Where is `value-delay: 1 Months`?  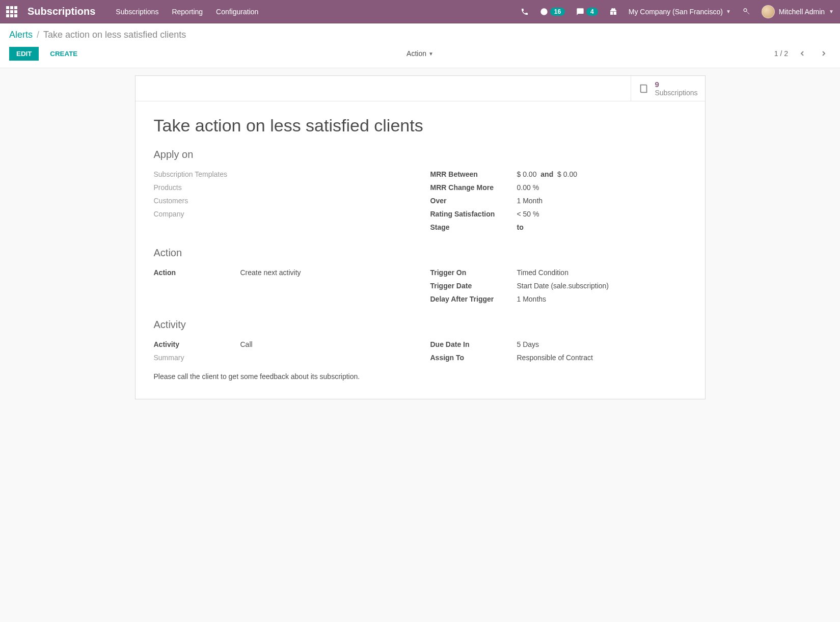
value-delay: 1 Months is located at coordinates (532, 299).